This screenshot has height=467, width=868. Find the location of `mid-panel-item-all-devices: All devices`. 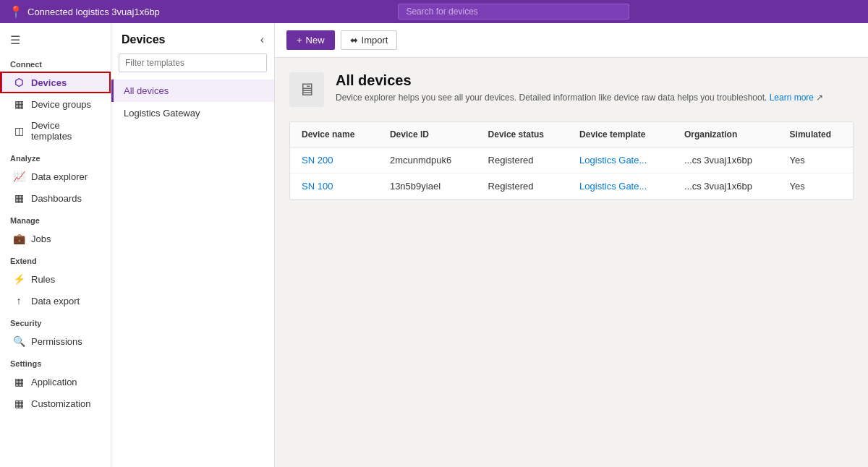

mid-panel-item-all-devices: All devices is located at coordinates (192, 91).